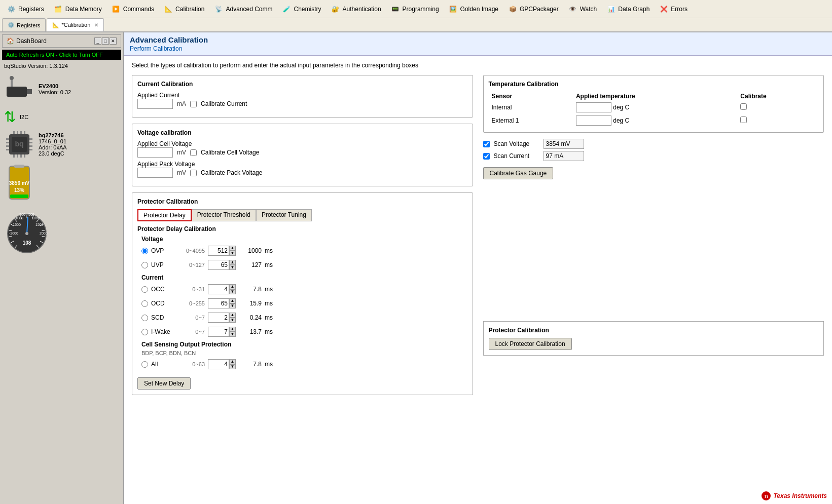 The width and height of the screenshot is (832, 504). I want to click on dashboard-minimize: _, so click(98, 41).